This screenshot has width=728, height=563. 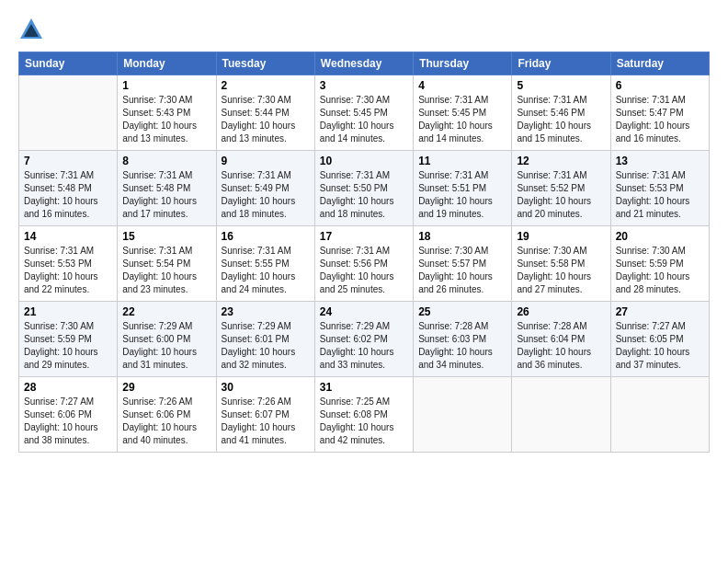 I want to click on week-row-2: 7Sunrise: 7:31 AM Sunset: 5:48 PM Daylig…, so click(x=364, y=189).